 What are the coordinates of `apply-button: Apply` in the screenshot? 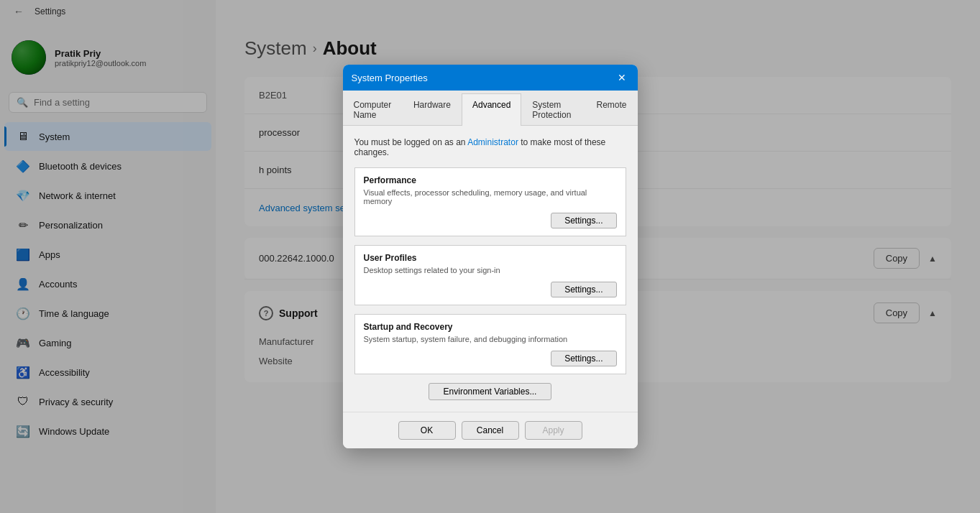 It's located at (554, 430).